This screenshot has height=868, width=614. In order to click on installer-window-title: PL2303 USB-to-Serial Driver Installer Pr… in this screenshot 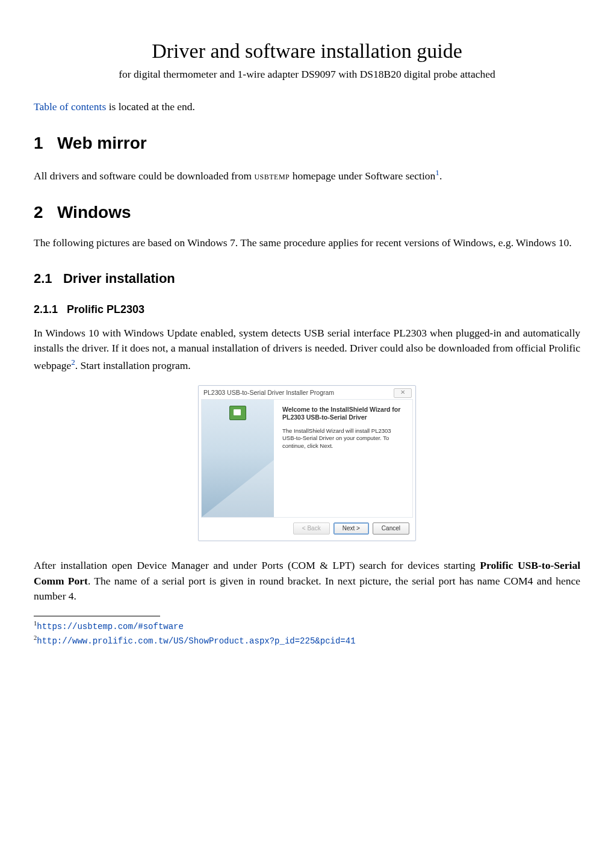, I will do `click(268, 392)`.